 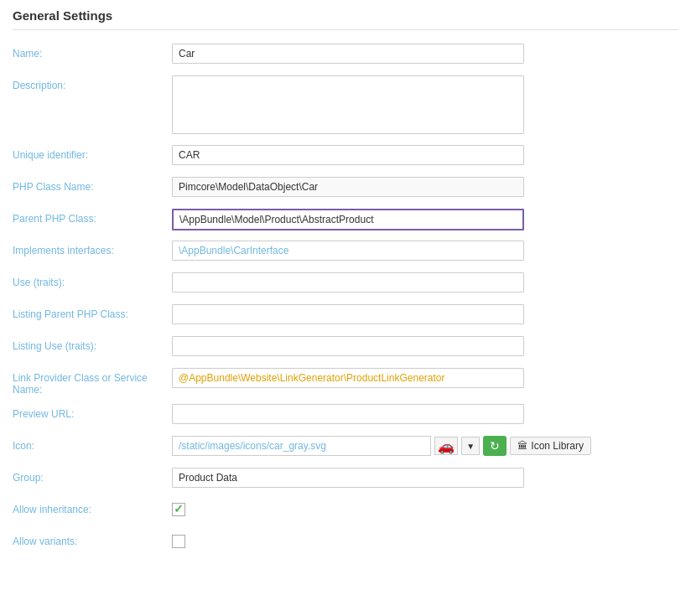 I want to click on page-title: General Settings, so click(x=346, y=19).